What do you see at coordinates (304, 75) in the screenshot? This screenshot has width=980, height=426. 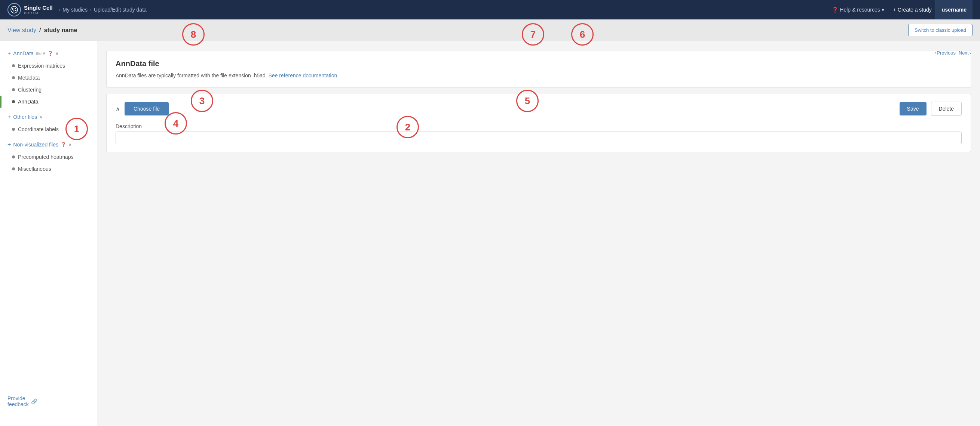 I see `reference-doc-link: See reference documentation.` at bounding box center [304, 75].